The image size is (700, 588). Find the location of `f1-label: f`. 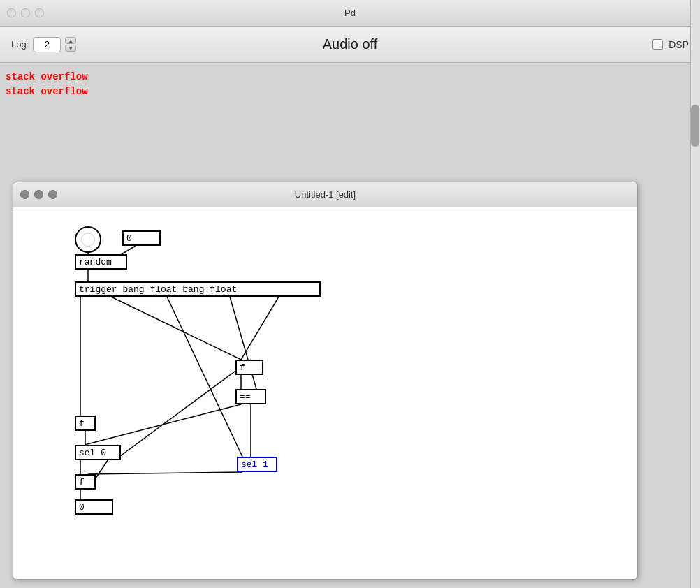

f1-label: f is located at coordinates (242, 367).